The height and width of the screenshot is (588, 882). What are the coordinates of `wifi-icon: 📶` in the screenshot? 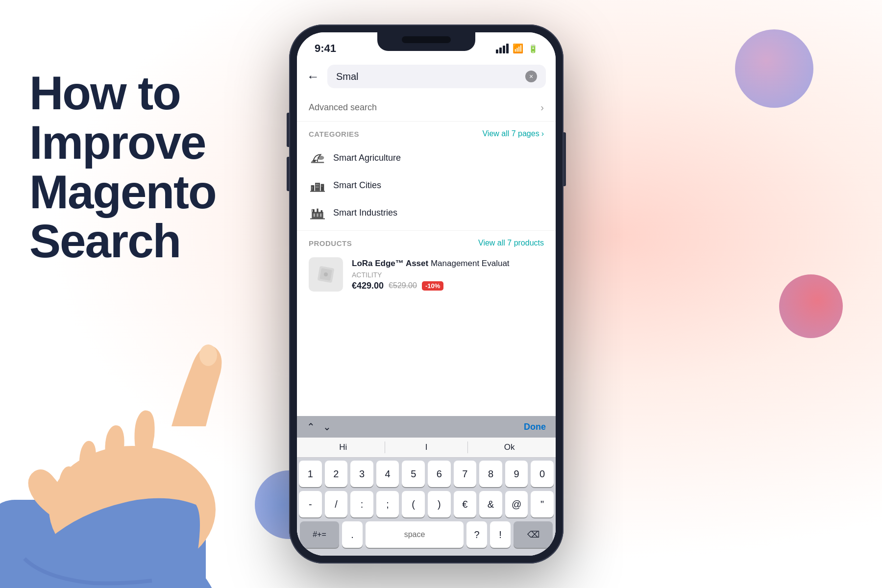 It's located at (518, 49).